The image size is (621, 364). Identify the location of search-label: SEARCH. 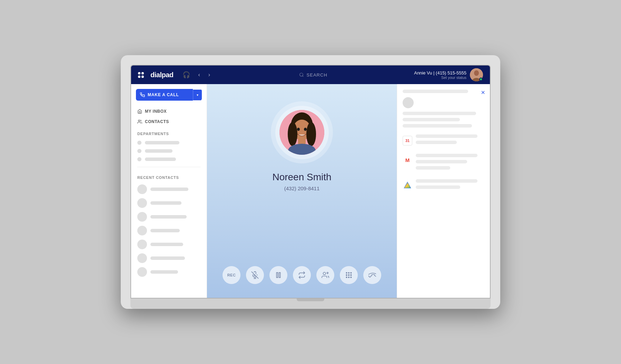
(317, 75).